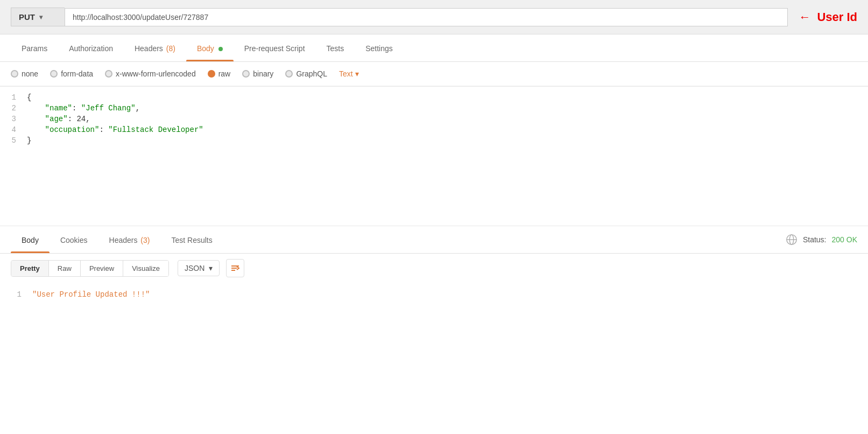 The width and height of the screenshot is (868, 434). What do you see at coordinates (837, 17) in the screenshot?
I see `user-id-label: User Id` at bounding box center [837, 17].